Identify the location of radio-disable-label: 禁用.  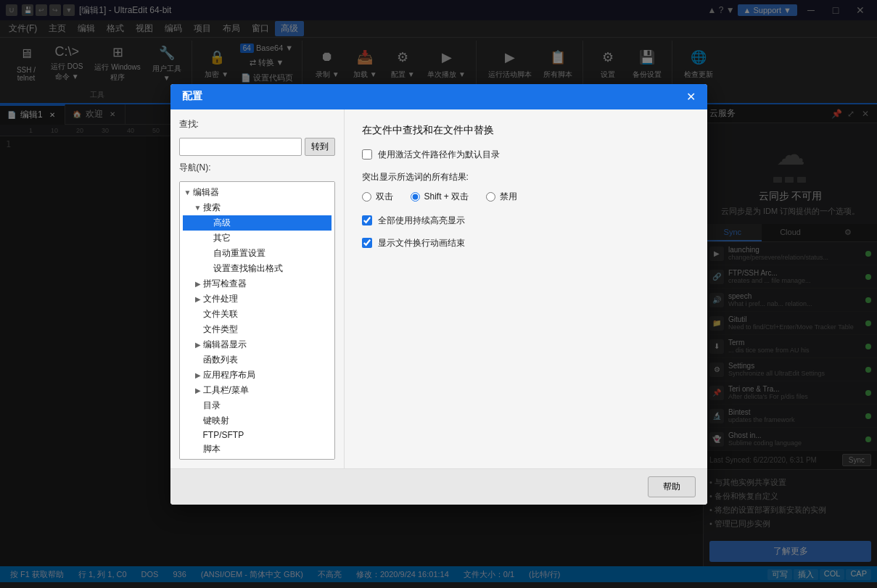
(502, 197).